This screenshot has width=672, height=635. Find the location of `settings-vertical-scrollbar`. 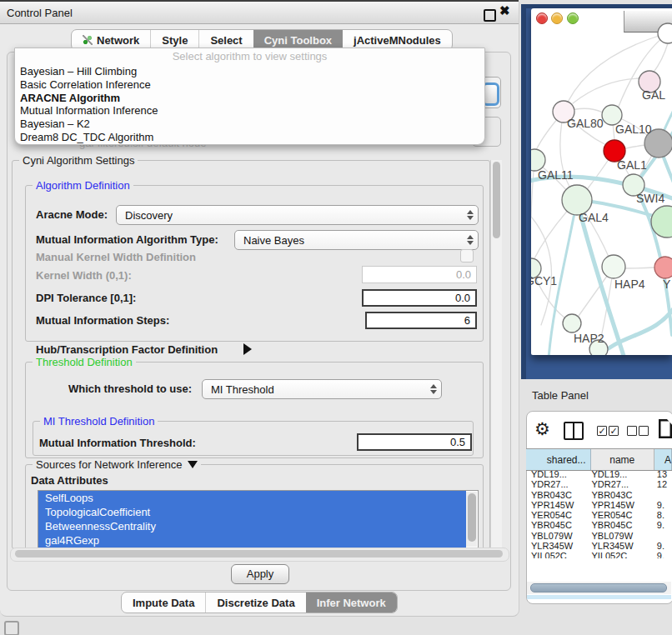

settings-vertical-scrollbar is located at coordinates (496, 353).